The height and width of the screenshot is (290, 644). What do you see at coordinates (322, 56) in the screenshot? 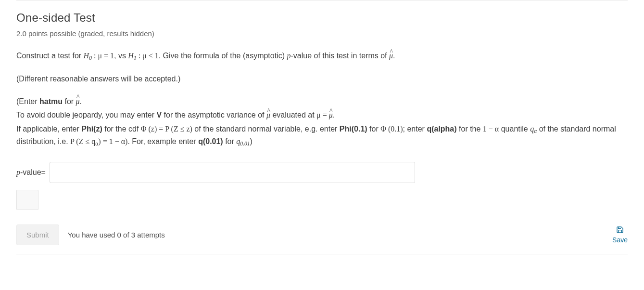
I see `problem-prompt: Construct a test for H0 : μ = 1, vs H1 :…` at bounding box center [322, 56].